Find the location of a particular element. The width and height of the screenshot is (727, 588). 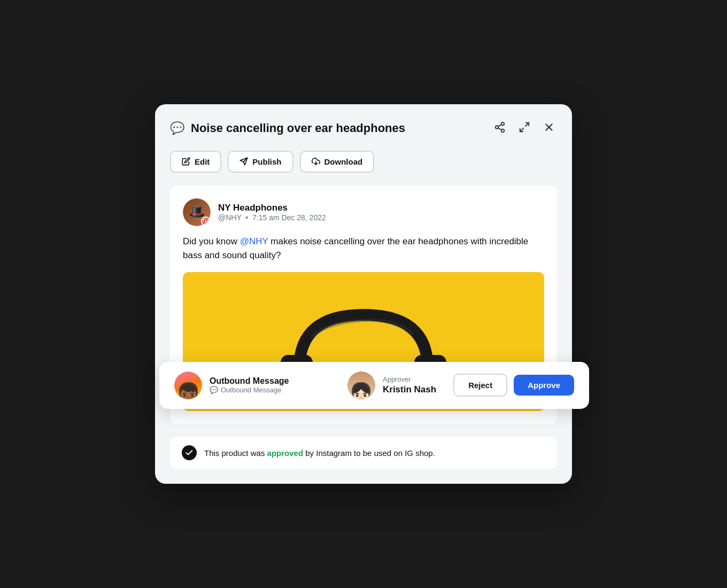

approval-actions: Reject Approve is located at coordinates (514, 385).